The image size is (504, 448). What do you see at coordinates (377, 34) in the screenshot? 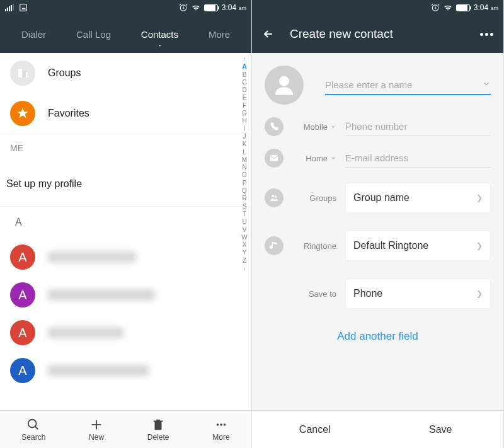
I see `page-title: Create new contact` at bounding box center [377, 34].